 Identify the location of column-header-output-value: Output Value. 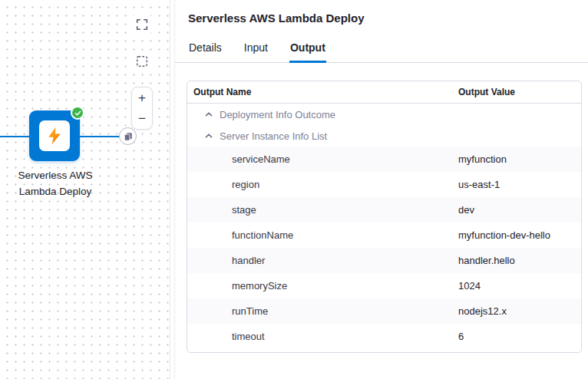
(520, 92).